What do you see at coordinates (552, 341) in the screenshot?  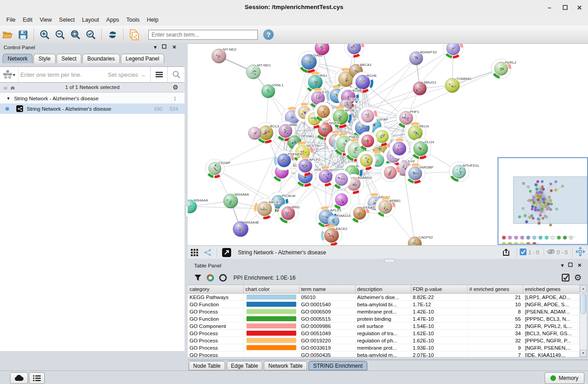 I see `cell: [PPP5C, NGFR, P...` at bounding box center [552, 341].